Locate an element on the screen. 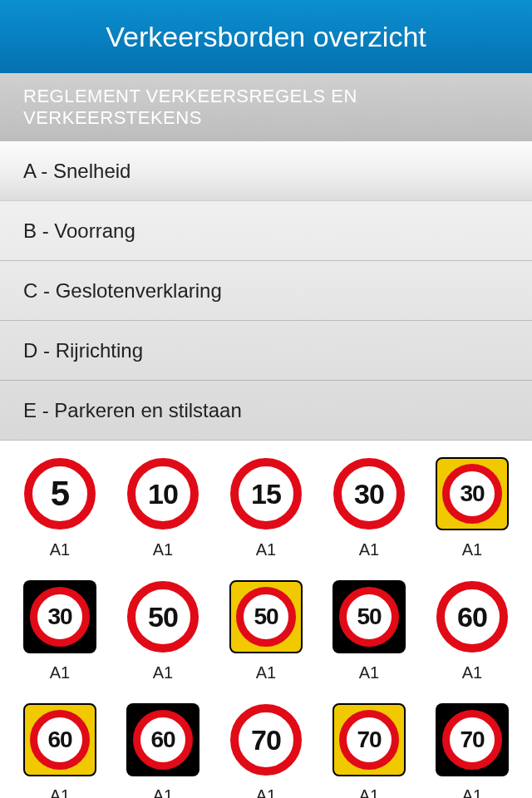  section-header: REGLEMENT VERKEERSREGELS EN VERKEERSTEKE… is located at coordinates (266, 107).